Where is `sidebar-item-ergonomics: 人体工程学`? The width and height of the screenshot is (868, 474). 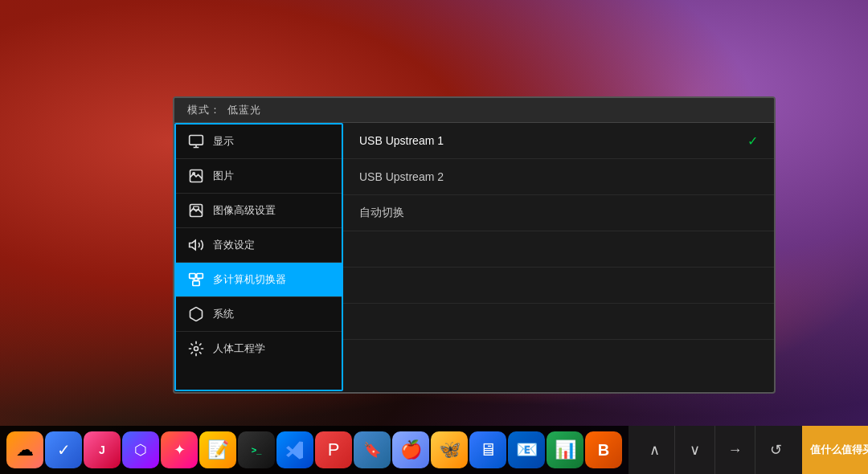
sidebar-item-ergonomics: 人体工程学 is located at coordinates (259, 349).